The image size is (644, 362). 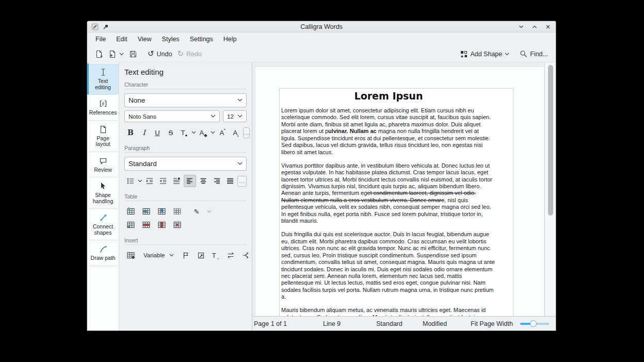 What do you see at coordinates (507, 54) in the screenshot?
I see `add-shape-chevron-icon` at bounding box center [507, 54].